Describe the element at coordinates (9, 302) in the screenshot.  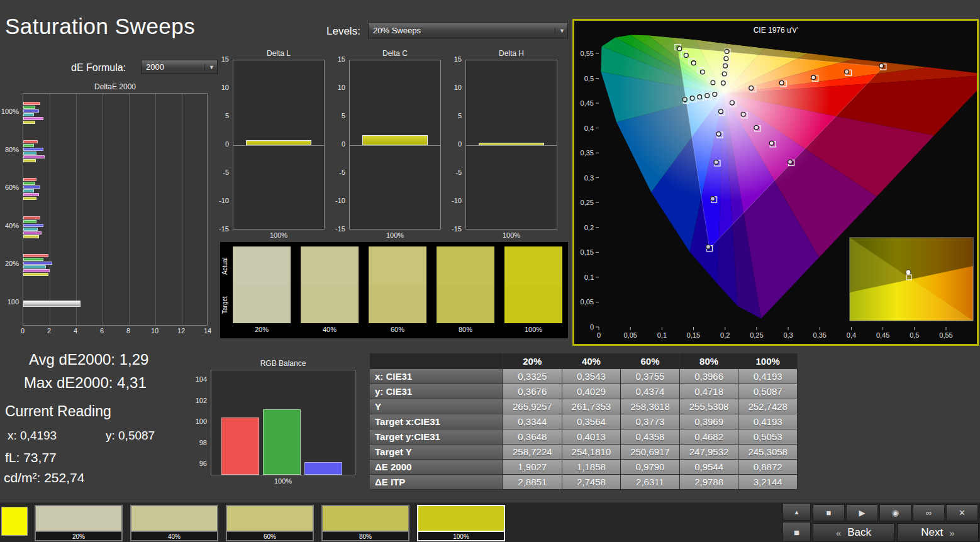
I see `deltae-row-label: 100` at that location.